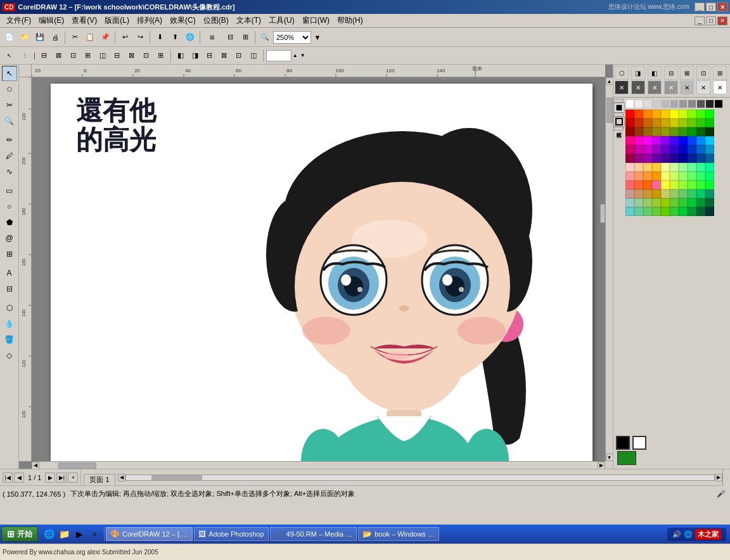  What do you see at coordinates (94, 534) in the screenshot?
I see `quicklaunch-arrow: »` at bounding box center [94, 534].